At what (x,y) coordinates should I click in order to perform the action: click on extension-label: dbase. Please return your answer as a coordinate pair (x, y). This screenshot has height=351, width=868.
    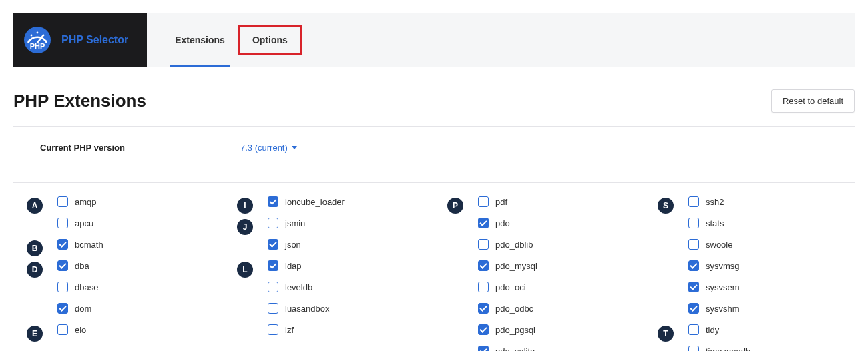
    Looking at the image, I should click on (87, 287).